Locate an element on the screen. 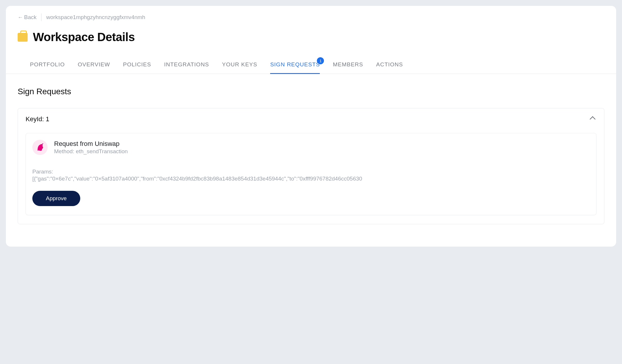 The image size is (622, 364). approve-button: Approve is located at coordinates (56, 198).